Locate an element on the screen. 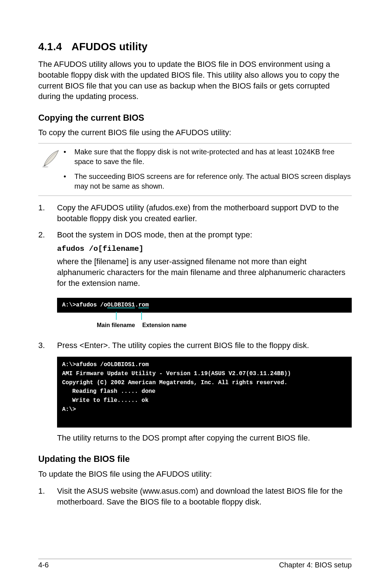  callout-line-main is located at coordinates (116, 316).